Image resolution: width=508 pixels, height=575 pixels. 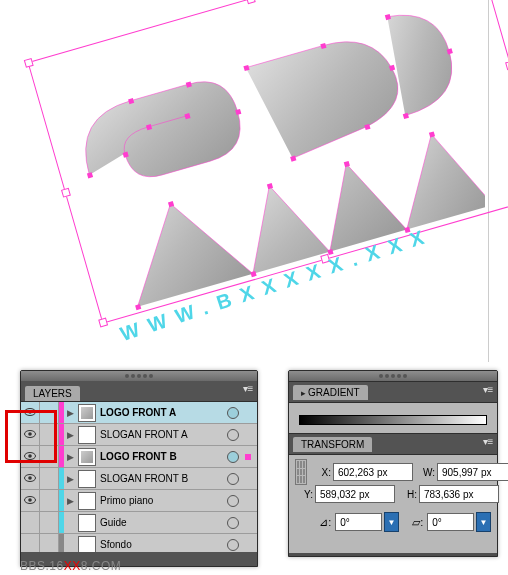 What do you see at coordinates (459, 494) in the screenshot?
I see `h-input: 783,636 px` at bounding box center [459, 494].